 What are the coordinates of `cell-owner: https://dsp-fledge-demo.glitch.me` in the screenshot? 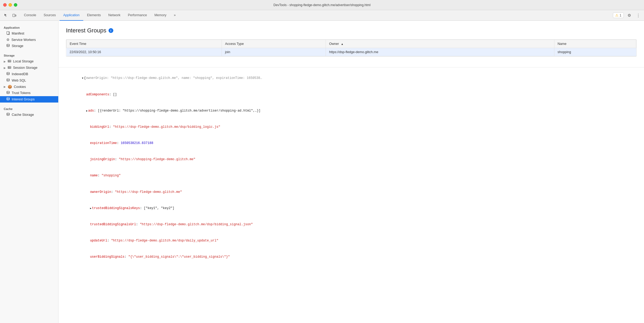 It's located at (440, 52).